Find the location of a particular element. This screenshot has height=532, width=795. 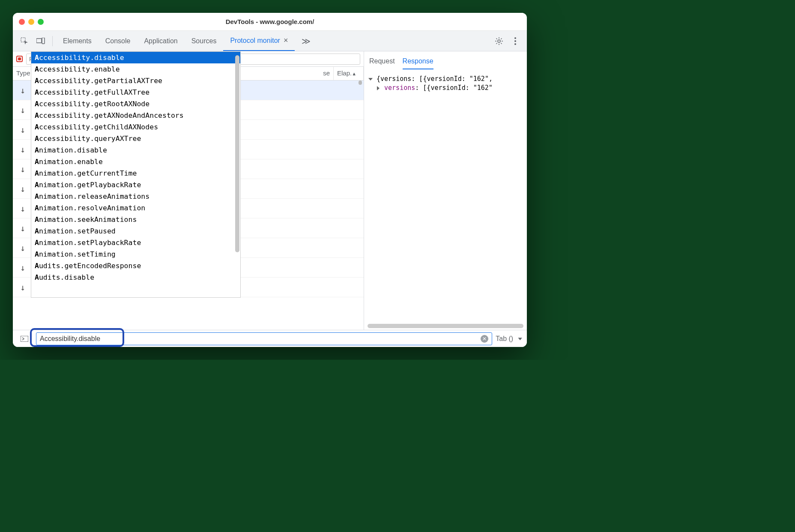

suggestion-item: Audits.getEncodedResponse is located at coordinates (136, 266).